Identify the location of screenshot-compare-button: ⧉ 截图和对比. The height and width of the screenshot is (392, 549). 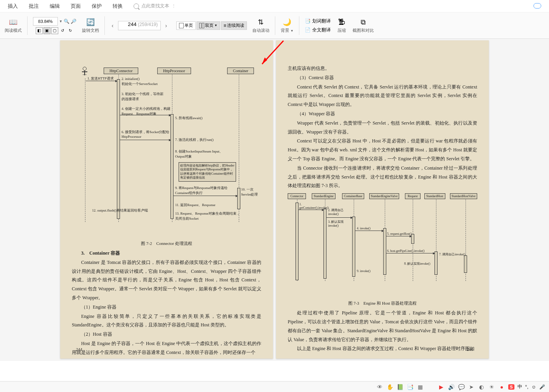
(363, 26).